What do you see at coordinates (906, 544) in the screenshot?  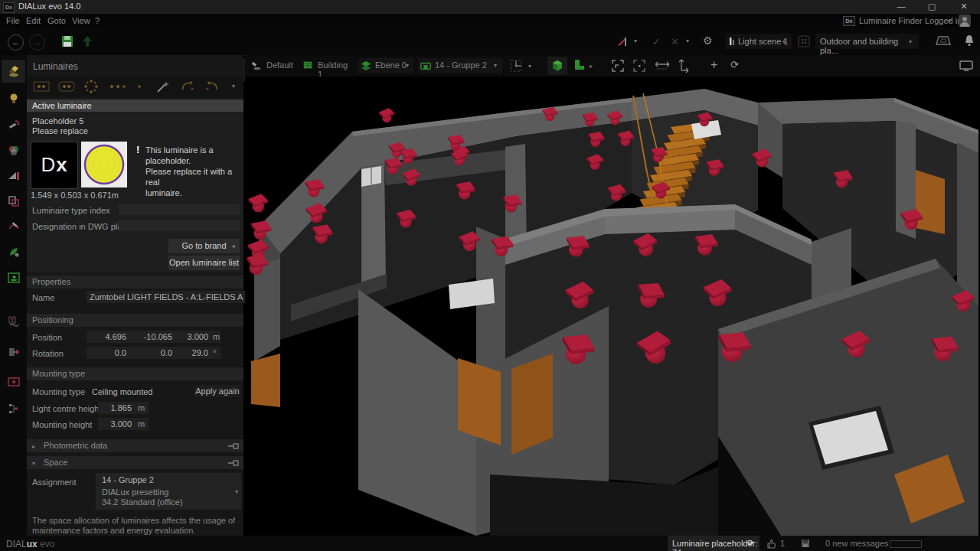 I see `progress-placeholder` at bounding box center [906, 544].